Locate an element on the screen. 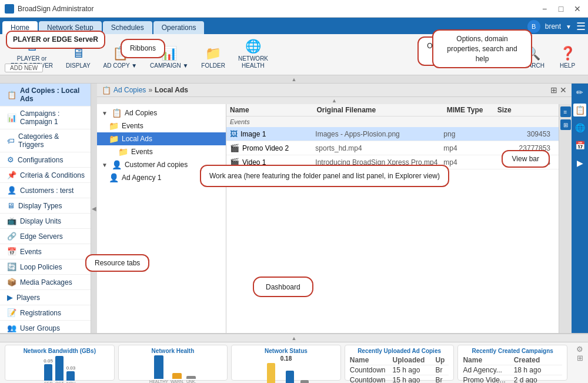  breadcrumb-root-icon: 📋 is located at coordinates (106, 91).